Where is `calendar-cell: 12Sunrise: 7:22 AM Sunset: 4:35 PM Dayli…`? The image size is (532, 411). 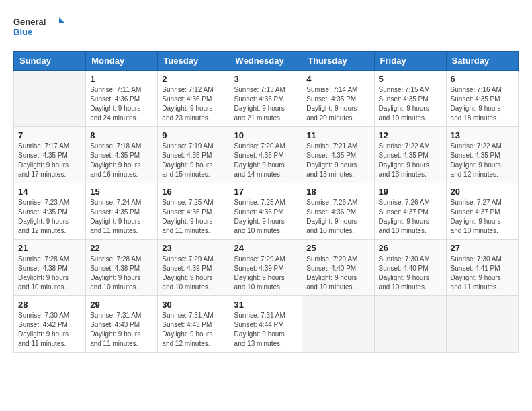 calendar-cell: 12Sunrise: 7:22 AM Sunset: 4:35 PM Dayli… is located at coordinates (410, 155).